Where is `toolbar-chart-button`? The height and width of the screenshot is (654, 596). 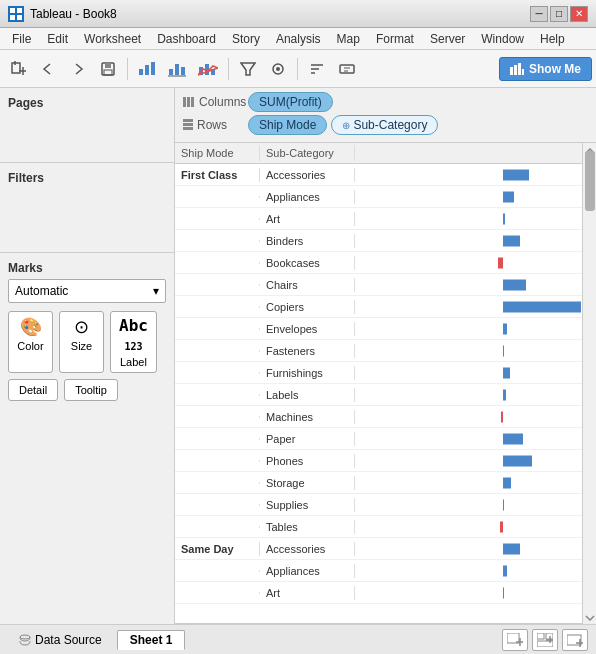 toolbar-chart-button is located at coordinates (147, 69).